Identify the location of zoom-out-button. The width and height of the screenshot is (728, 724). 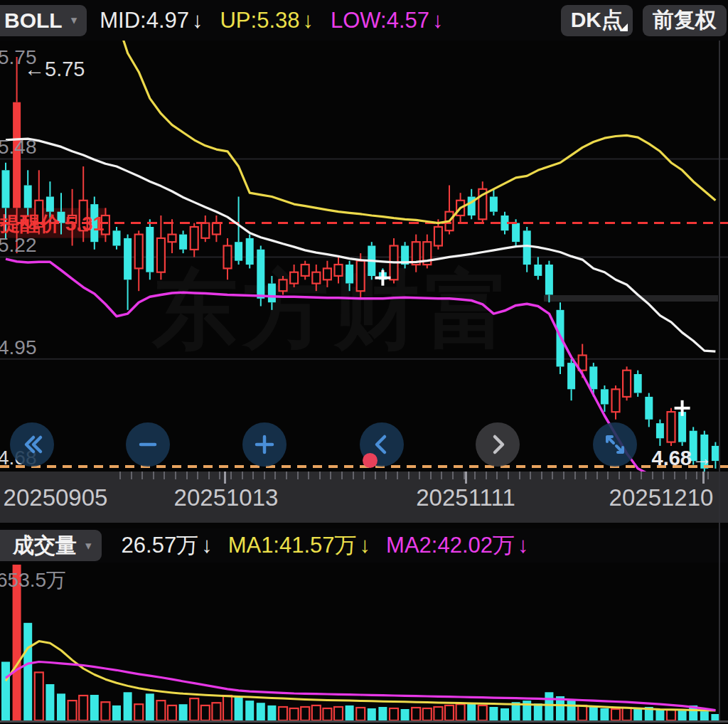
(148, 444).